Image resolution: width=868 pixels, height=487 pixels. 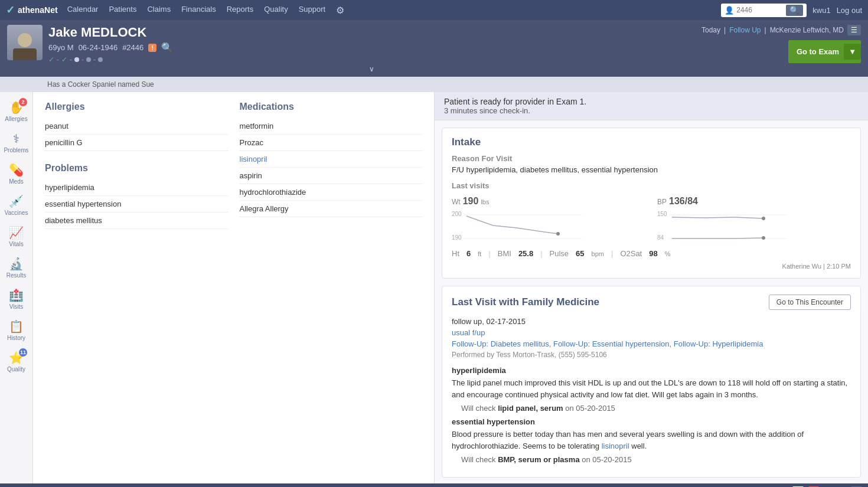 I want to click on pulse-unit: bpm, so click(x=598, y=254).